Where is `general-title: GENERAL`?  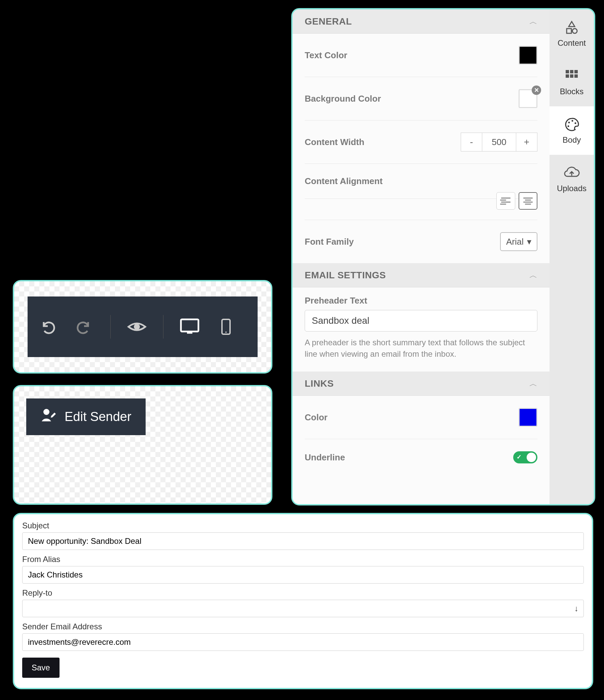
general-title: GENERAL is located at coordinates (328, 22).